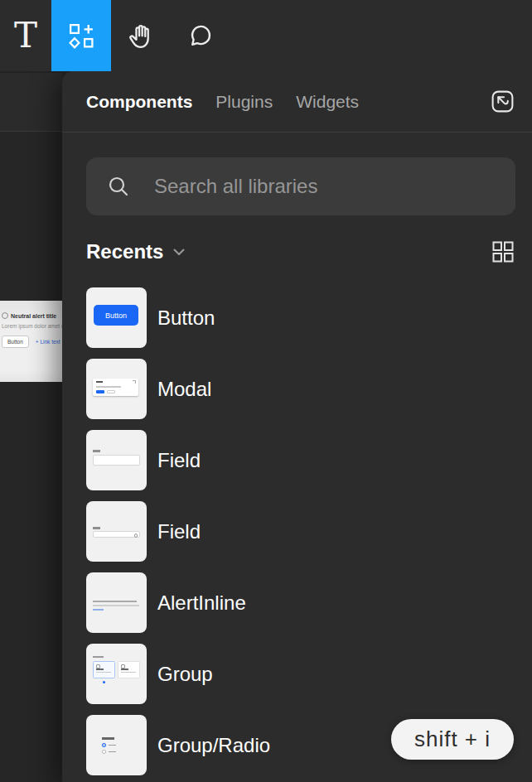 The height and width of the screenshot is (782, 532). I want to click on search-input, so click(324, 186).